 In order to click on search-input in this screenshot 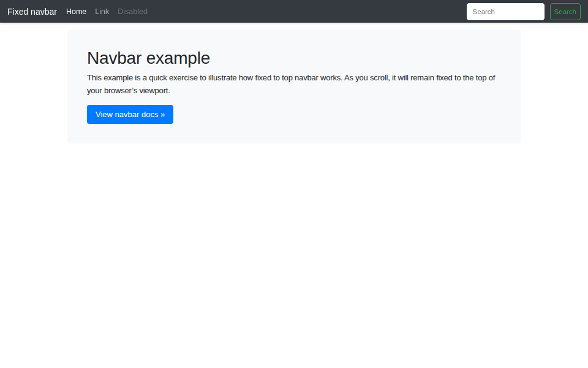, I will do `click(506, 12)`.